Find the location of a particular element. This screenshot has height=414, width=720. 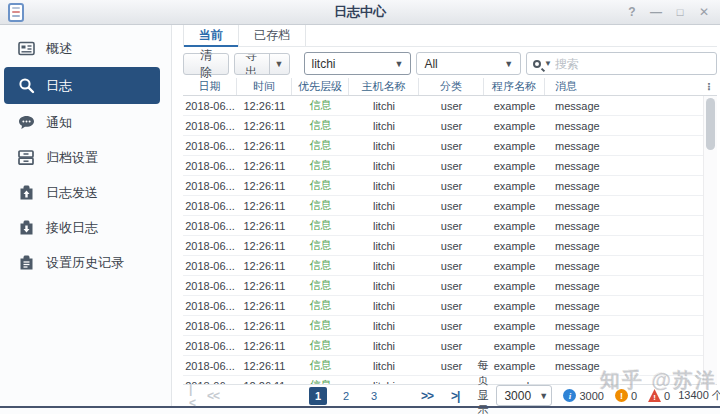

page-button-3: 3 is located at coordinates (374, 396).